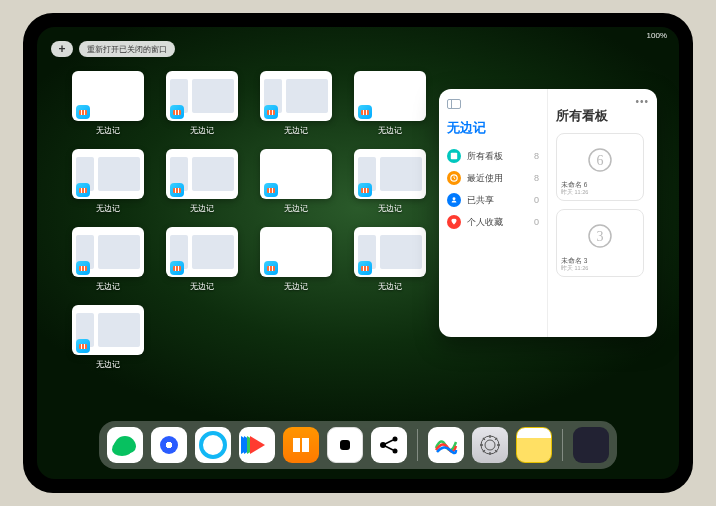 This screenshot has height=506, width=716. What do you see at coordinates (257, 445) in the screenshot?
I see `dock-app-play` at bounding box center [257, 445].